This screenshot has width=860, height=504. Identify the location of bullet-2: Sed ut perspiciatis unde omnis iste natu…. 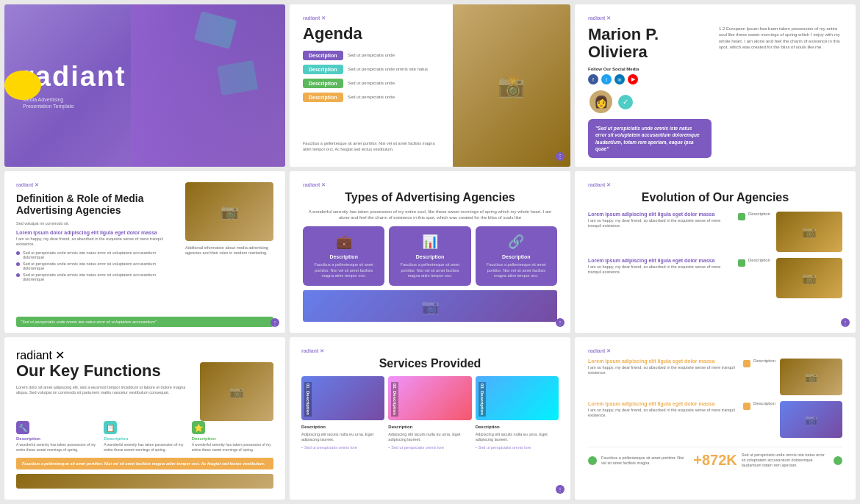
(97, 266).